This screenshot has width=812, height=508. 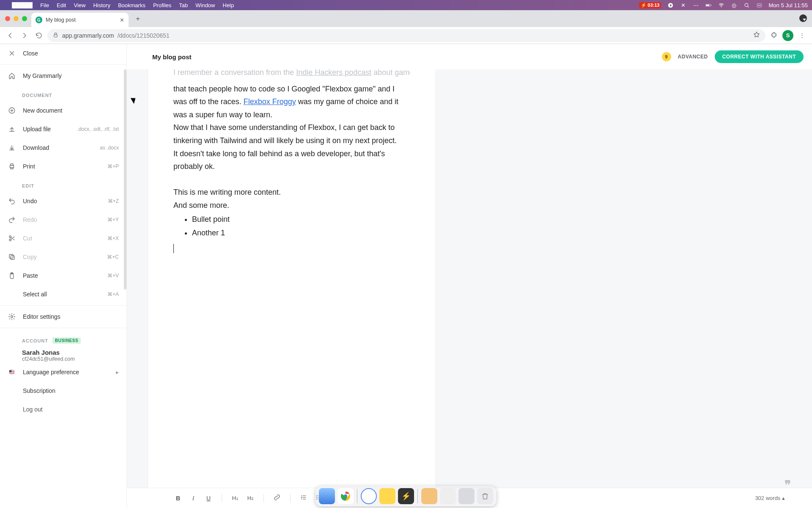 What do you see at coordinates (650, 5) in the screenshot?
I see `battery-timer-icon: ⚡03:13` at bounding box center [650, 5].